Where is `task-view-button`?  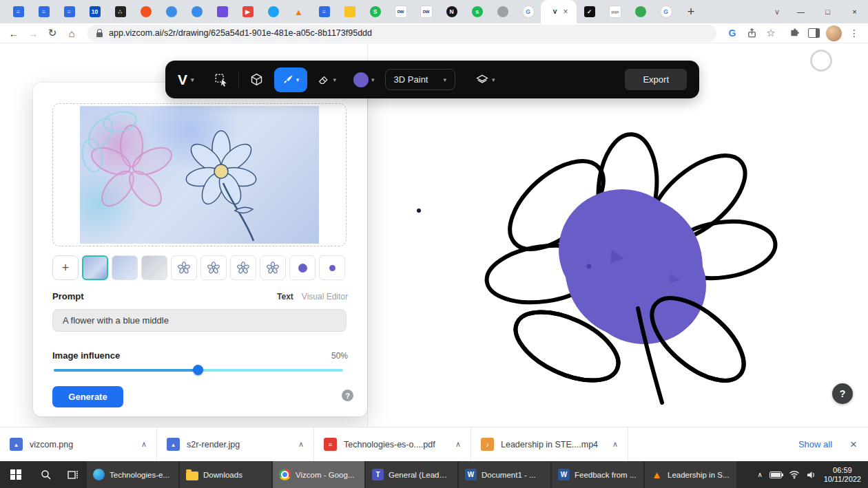 task-view-button is located at coordinates (73, 475).